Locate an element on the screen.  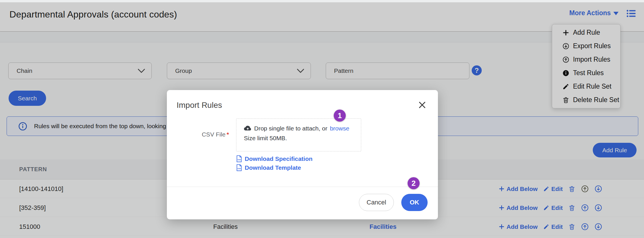
cloud-upload-icon is located at coordinates (248, 128).